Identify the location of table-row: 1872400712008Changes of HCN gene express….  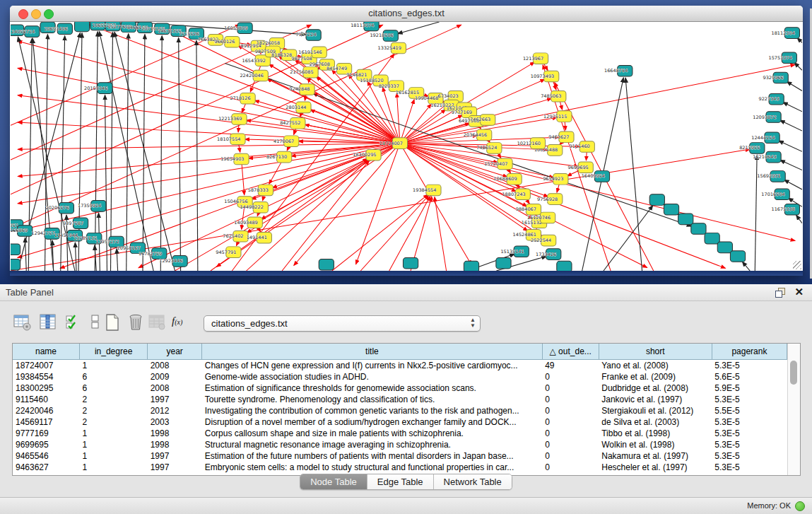
(400, 366).